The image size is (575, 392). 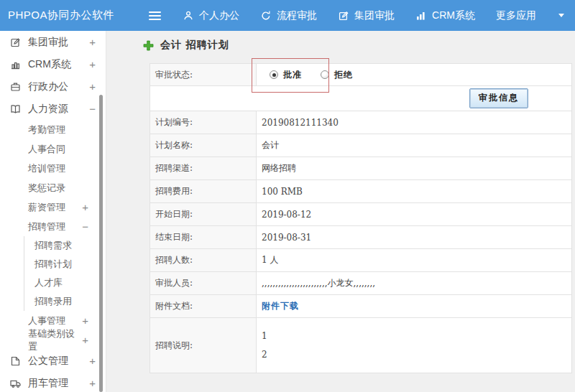 What do you see at coordinates (414, 192) in the screenshot?
I see `field-value: 100 RMB` at bounding box center [414, 192].